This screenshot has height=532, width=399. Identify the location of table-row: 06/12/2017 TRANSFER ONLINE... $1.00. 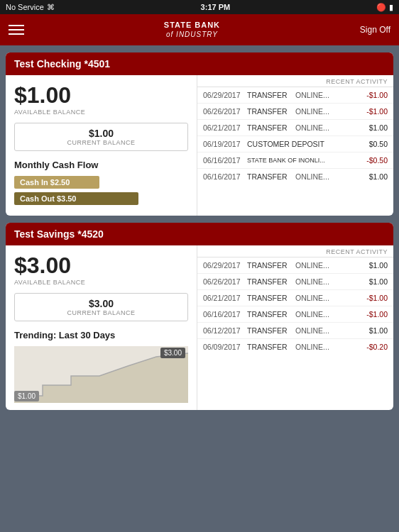
(295, 331).